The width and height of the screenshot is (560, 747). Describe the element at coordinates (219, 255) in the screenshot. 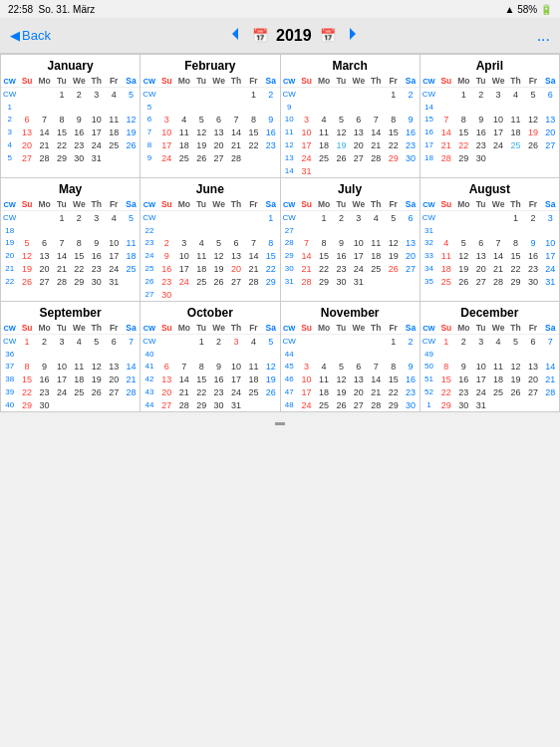

I see `day-cell: 12` at that location.